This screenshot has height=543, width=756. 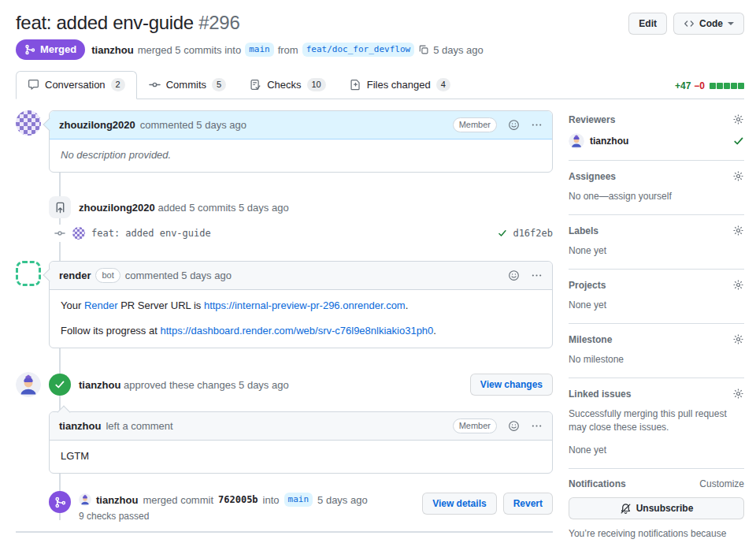 I want to click on avatar-render-bot, so click(x=28, y=273).